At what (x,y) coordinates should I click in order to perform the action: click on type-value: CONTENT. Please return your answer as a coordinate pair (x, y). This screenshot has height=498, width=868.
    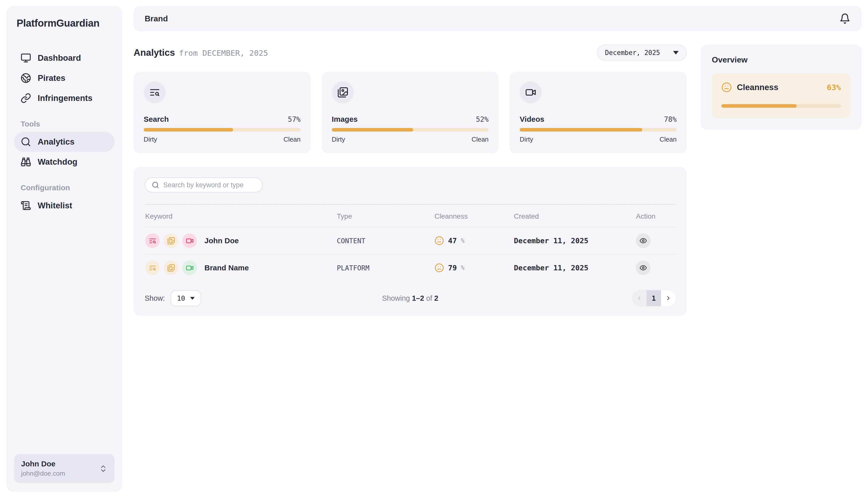
    Looking at the image, I should click on (386, 241).